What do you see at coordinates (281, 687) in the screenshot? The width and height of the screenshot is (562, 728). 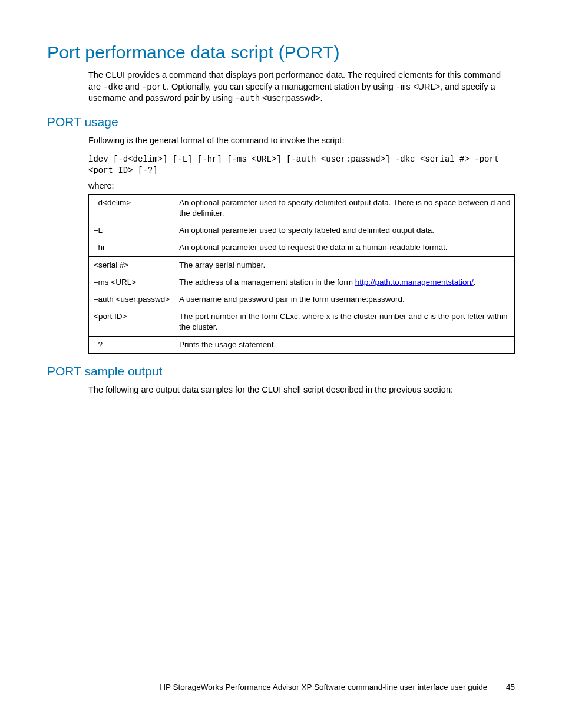 I see `page-footer: HP StorageWorks Performance Advisor XP S…` at bounding box center [281, 687].